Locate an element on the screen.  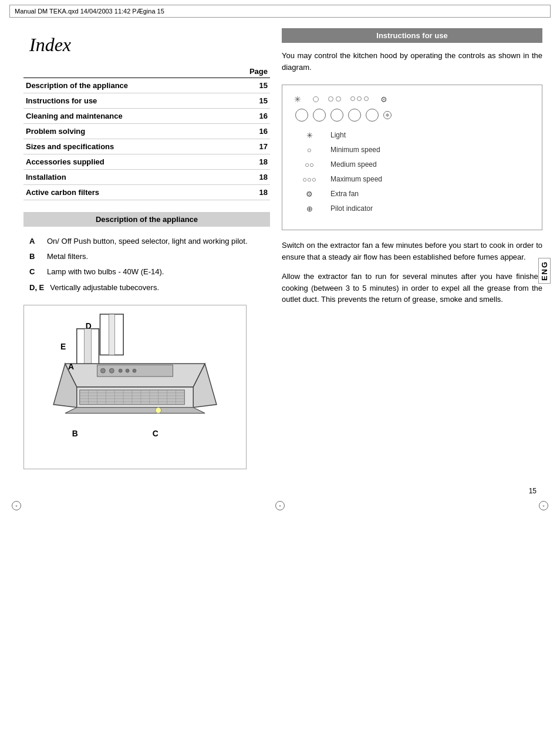
legend-symbol: ○ is located at coordinates (309, 150).